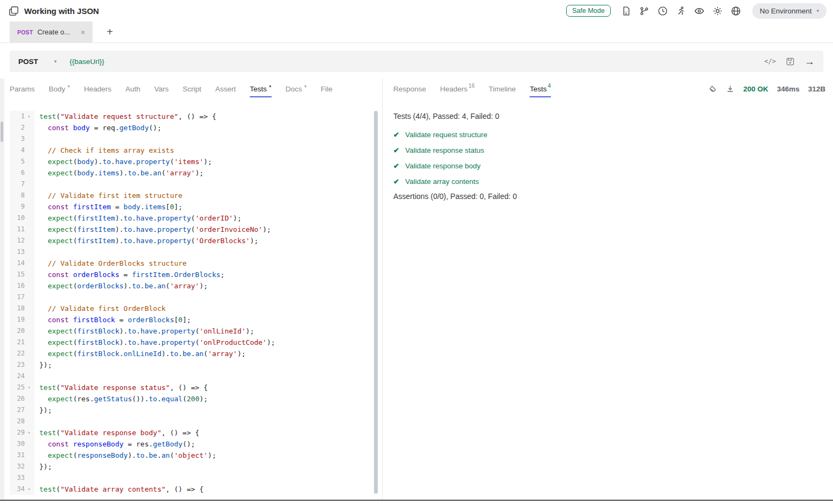 Image resolution: width=833 pixels, height=504 pixels. What do you see at coordinates (121, 399) in the screenshot?
I see `code-text: expect(res.getStatus()).to.equal(200);` at bounding box center [121, 399].